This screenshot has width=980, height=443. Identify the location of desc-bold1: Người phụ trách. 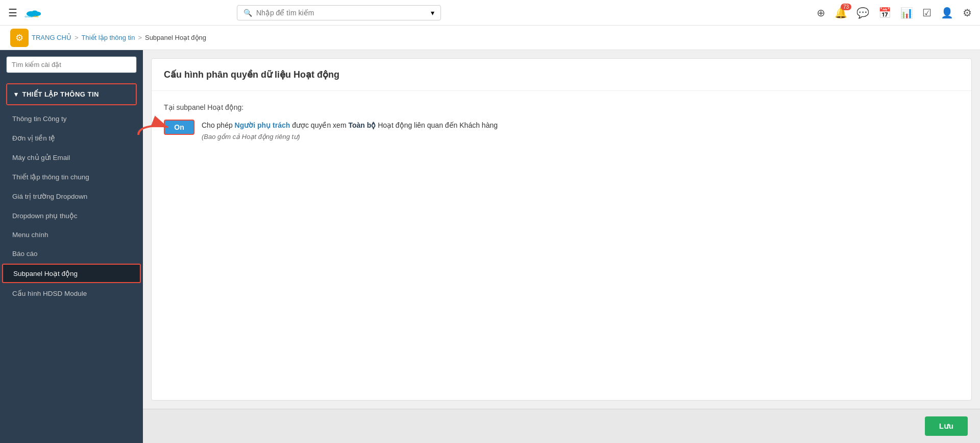
(262, 125).